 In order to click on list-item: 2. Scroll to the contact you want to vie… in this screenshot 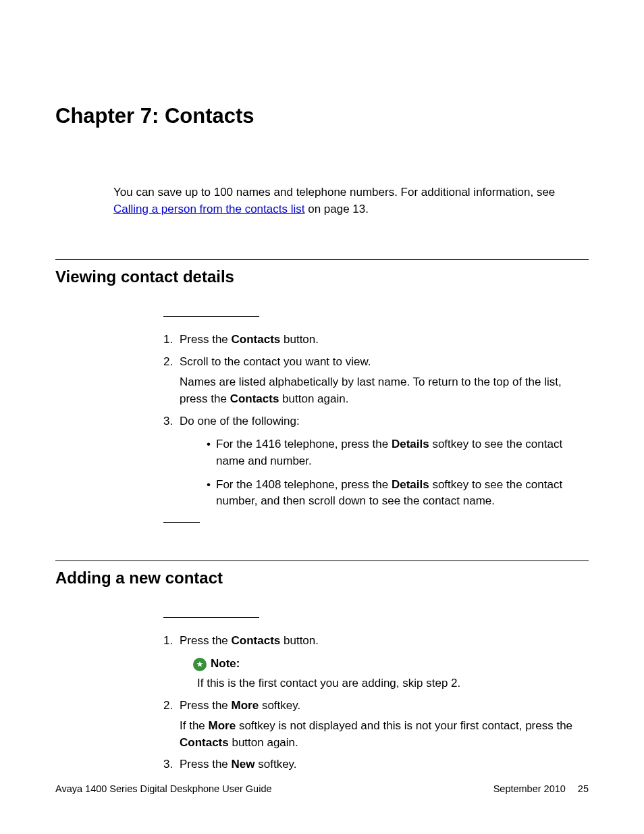, I will do `click(376, 381)`.